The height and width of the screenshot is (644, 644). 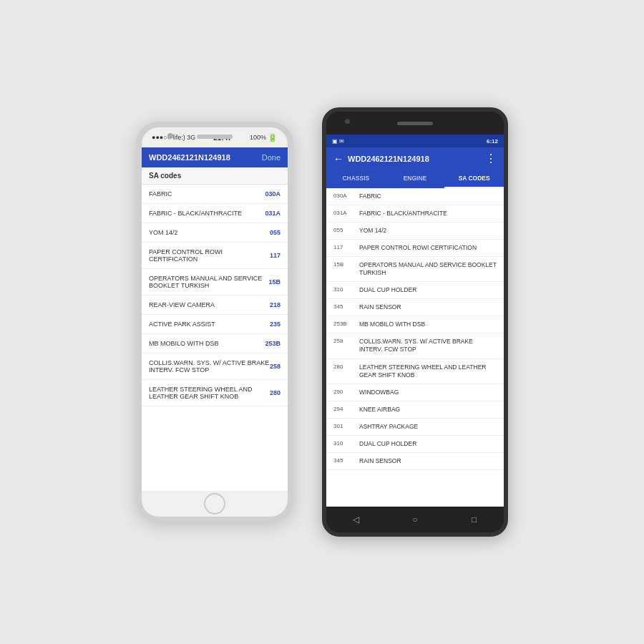 What do you see at coordinates (338, 159) in the screenshot?
I see `android-back-button: ←` at bounding box center [338, 159].